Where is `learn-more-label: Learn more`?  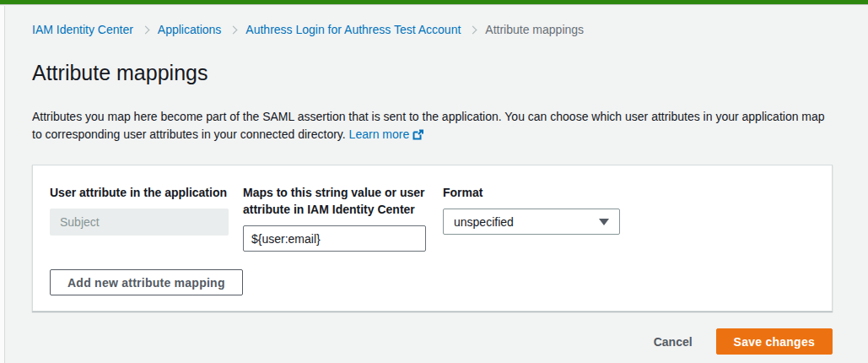 learn-more-label: Learn more is located at coordinates (380, 134).